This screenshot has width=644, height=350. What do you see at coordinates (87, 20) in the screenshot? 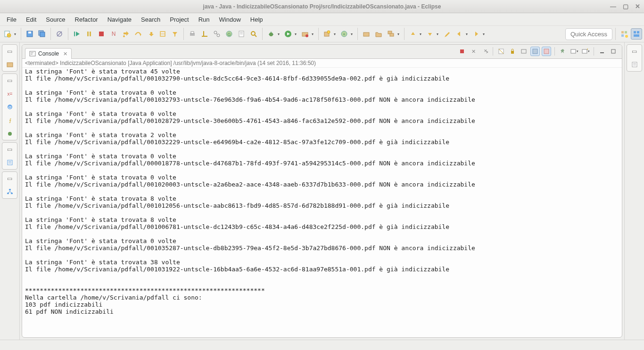
I see `menu-refactor: Refactor` at bounding box center [87, 20].